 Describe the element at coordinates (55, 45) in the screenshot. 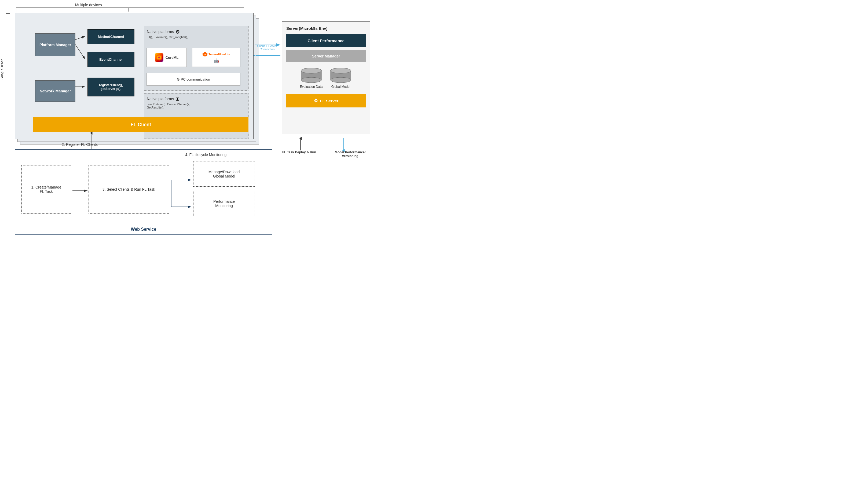

I see `platform-manager-label: Platform Manager` at that location.